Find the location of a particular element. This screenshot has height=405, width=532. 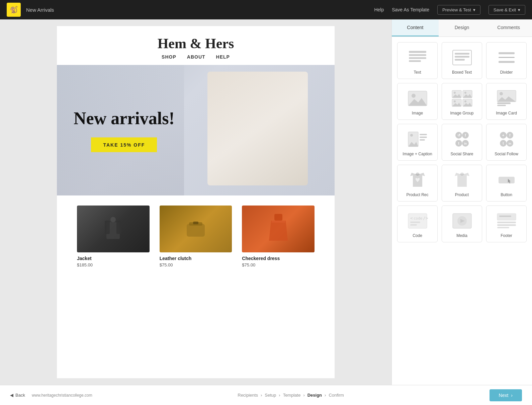

media-block-icon is located at coordinates (462, 221).